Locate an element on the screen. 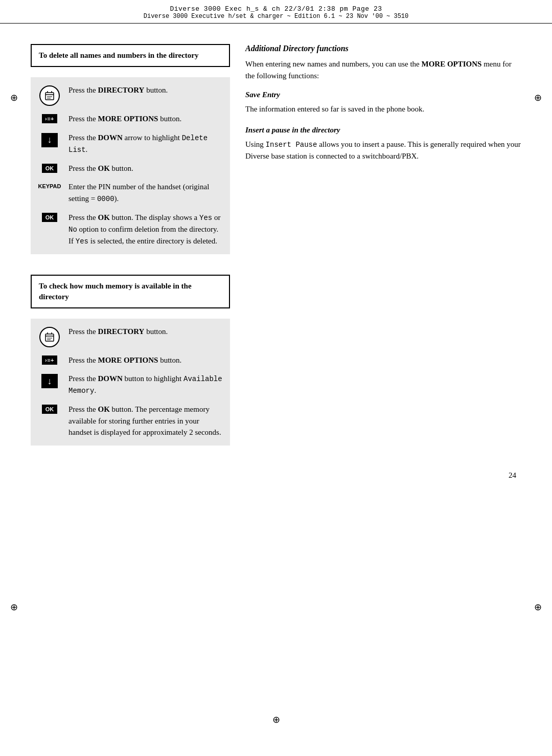 The image size is (552, 756). more-options-icon-2: ›≡+ is located at coordinates (50, 360).